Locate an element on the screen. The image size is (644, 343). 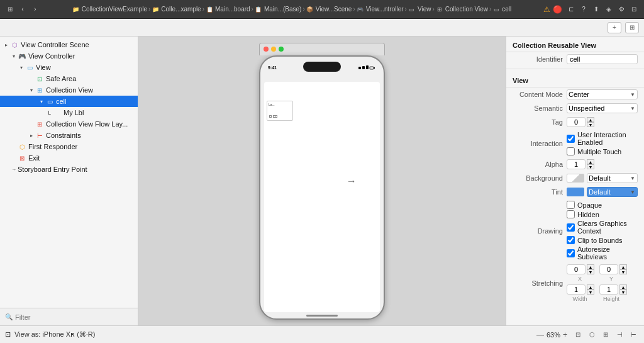
help-icon: ? is located at coordinates (584, 9).